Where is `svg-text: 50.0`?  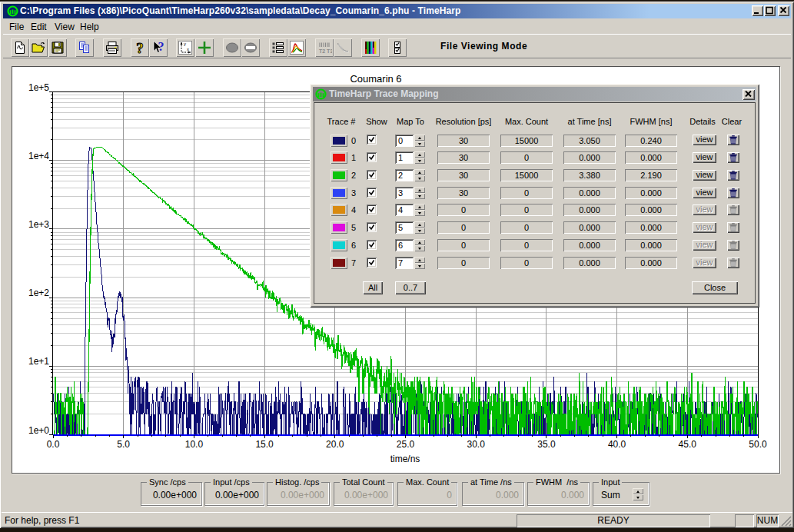 svg-text: 50.0 is located at coordinates (758, 444).